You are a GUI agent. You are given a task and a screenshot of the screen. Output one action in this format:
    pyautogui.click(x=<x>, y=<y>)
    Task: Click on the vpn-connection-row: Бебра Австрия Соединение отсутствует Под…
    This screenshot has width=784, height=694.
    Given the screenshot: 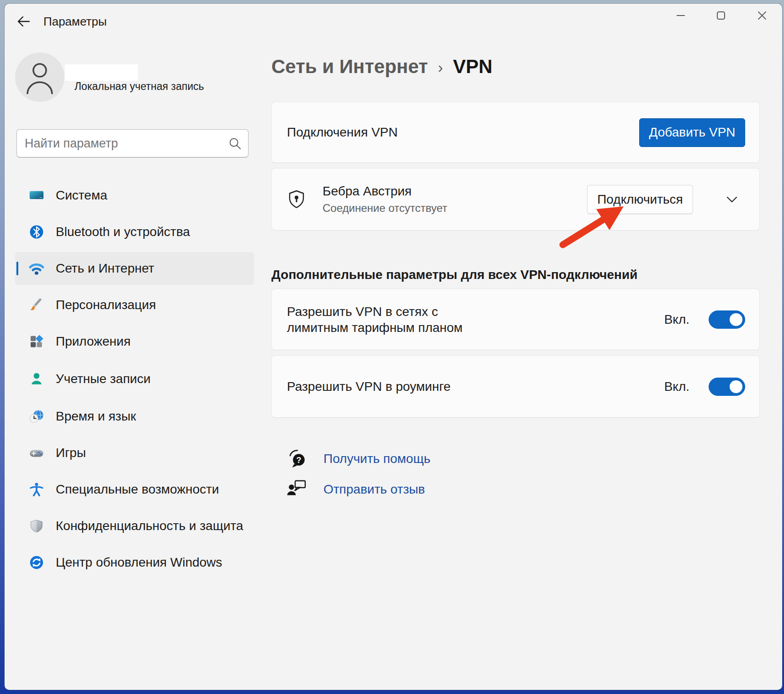 What is the action you would take?
    pyautogui.click(x=515, y=199)
    